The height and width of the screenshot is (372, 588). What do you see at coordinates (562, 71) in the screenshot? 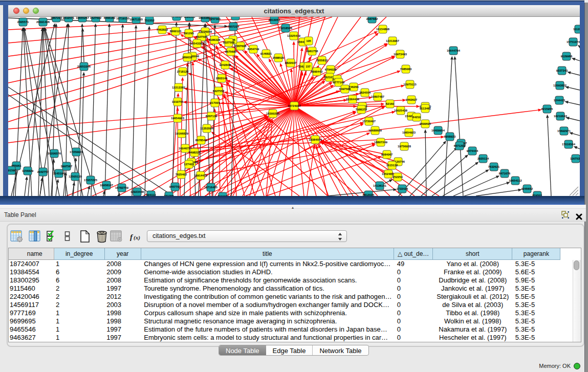
I see `svg-text: 9227343` at bounding box center [562, 71].